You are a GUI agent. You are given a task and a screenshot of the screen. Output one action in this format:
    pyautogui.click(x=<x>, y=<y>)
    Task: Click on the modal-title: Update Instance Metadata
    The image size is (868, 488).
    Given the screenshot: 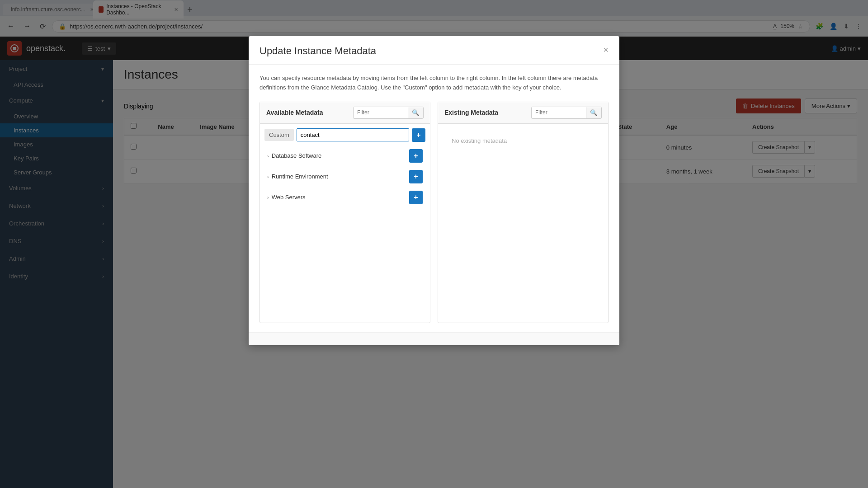 What is the action you would take?
    pyautogui.click(x=318, y=51)
    